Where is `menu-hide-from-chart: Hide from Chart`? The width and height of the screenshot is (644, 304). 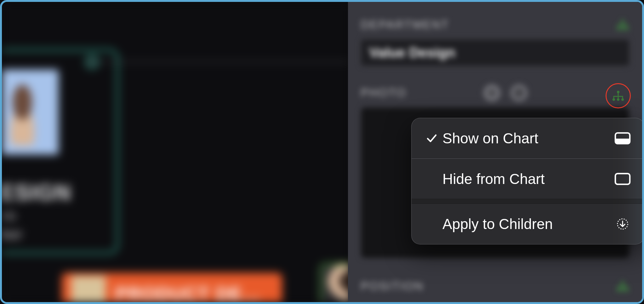 menu-hide-from-chart: Hide from Chart is located at coordinates (528, 179).